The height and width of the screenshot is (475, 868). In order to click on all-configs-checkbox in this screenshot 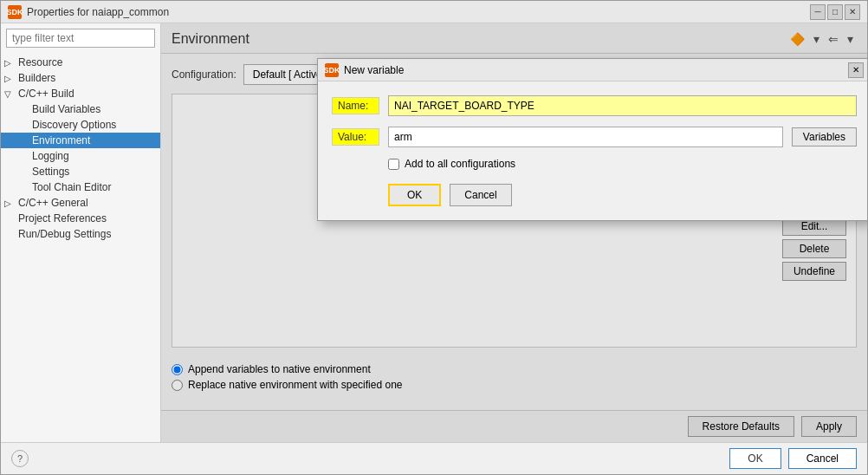, I will do `click(393, 165)`.